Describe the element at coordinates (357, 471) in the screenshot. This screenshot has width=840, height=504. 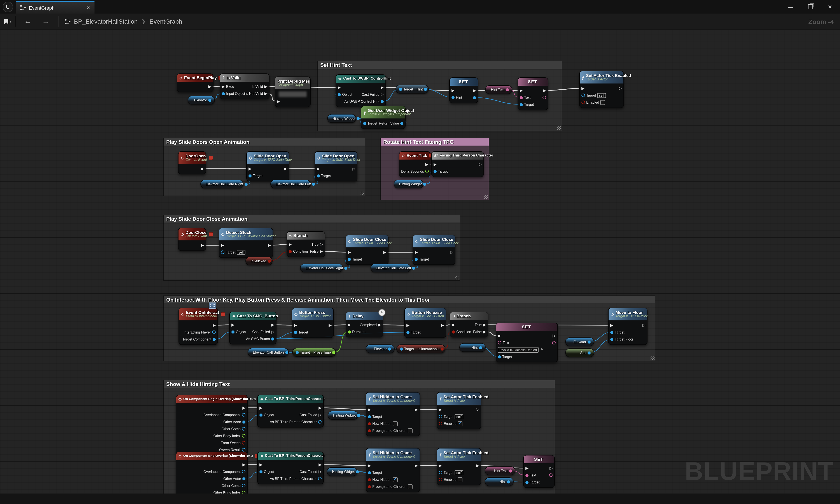
I see `pin-hintingwidget5-r0` at that location.